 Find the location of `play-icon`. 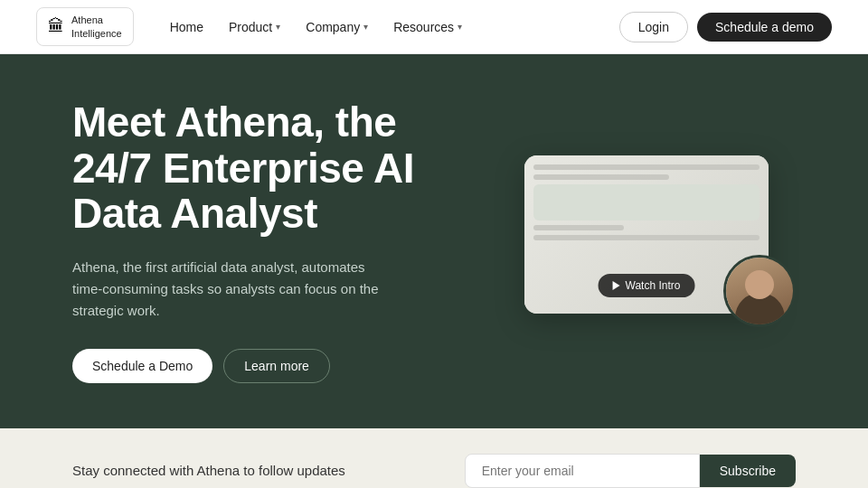

play-icon is located at coordinates (617, 286).